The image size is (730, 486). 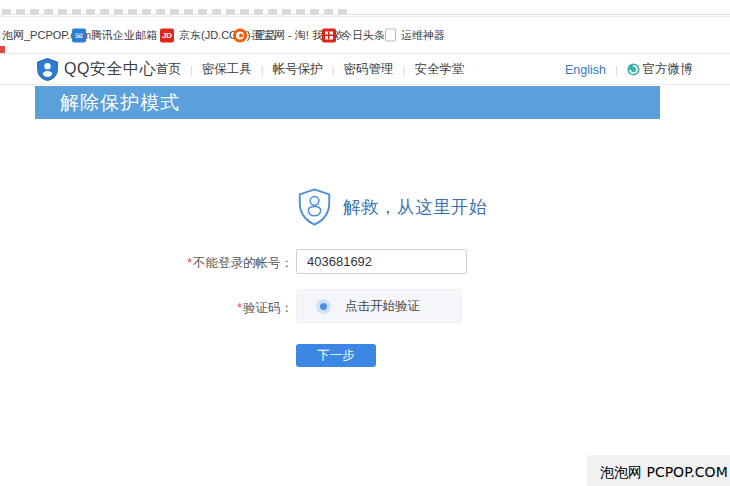 What do you see at coordinates (658, 470) in the screenshot?
I see `watermark-strip: 泡泡网 PCPOP.COM` at bounding box center [658, 470].